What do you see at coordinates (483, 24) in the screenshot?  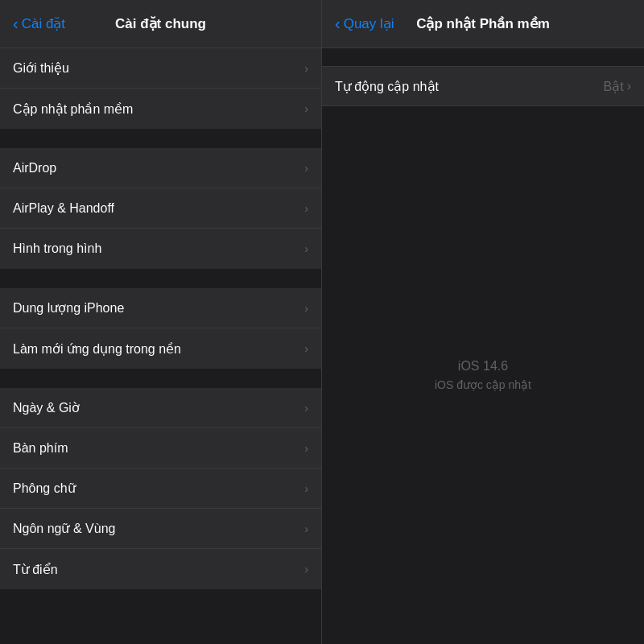 I see `right-header: ‹ Quay lại Cập nhật Phần mềm` at bounding box center [483, 24].